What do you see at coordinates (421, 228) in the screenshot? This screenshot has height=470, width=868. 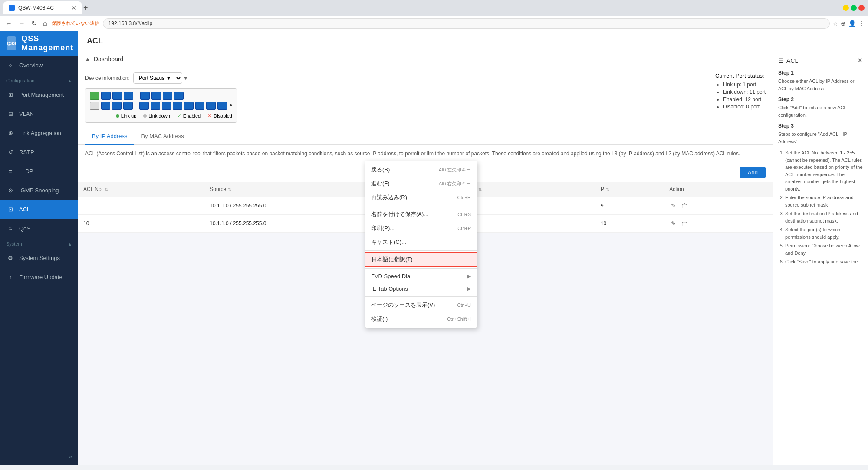 I see `context-menu-print: 印刷(P)... Ctrl+P` at bounding box center [421, 228].